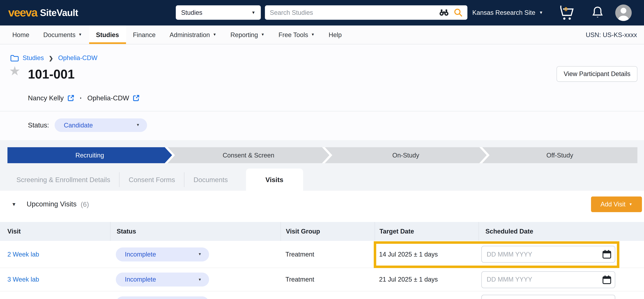  What do you see at coordinates (248, 35) in the screenshot?
I see `nav-item-reporting: Reporting ▼` at bounding box center [248, 35].